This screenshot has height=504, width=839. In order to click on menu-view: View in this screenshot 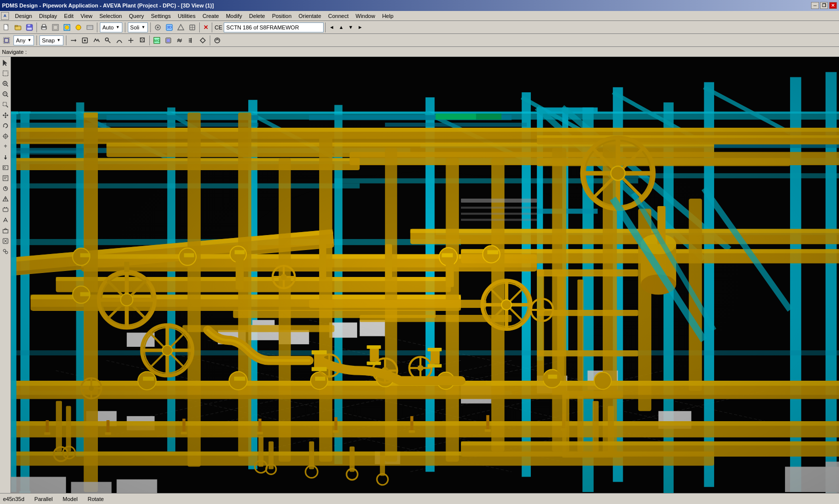, I will do `click(86, 16)`.